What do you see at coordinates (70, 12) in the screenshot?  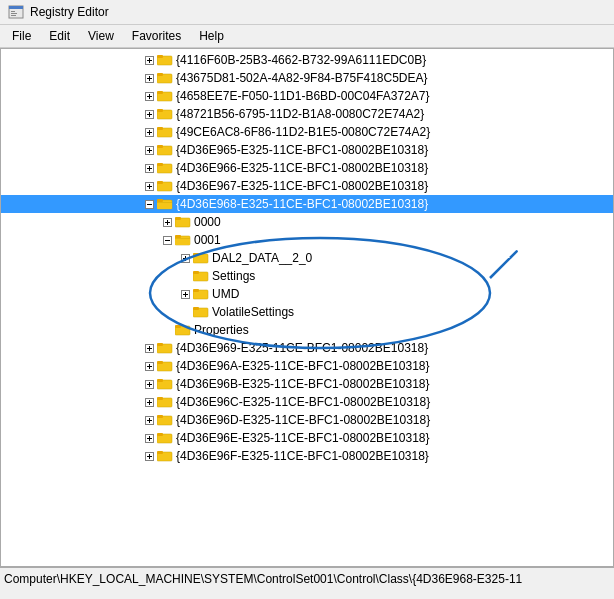 I see `app-title: Registry Editor` at bounding box center [70, 12].